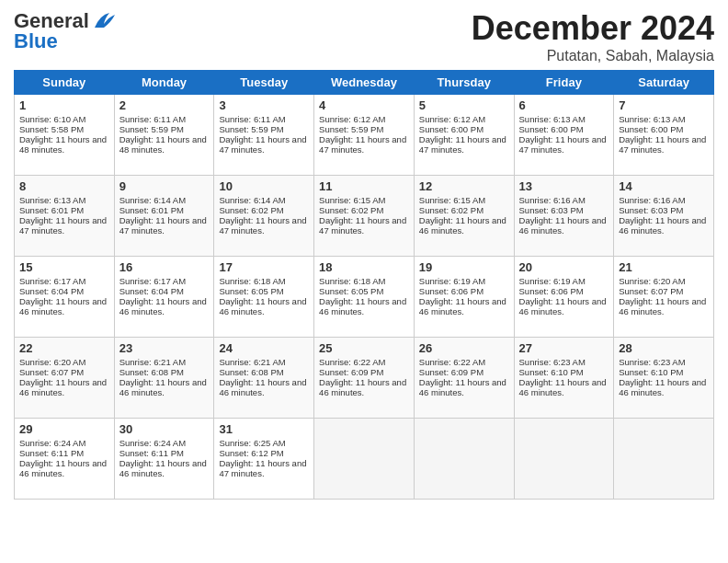 This screenshot has height=563, width=728. Describe the element at coordinates (251, 372) in the screenshot. I see `sunset-text: Sunset: 6:08 PM` at that location.